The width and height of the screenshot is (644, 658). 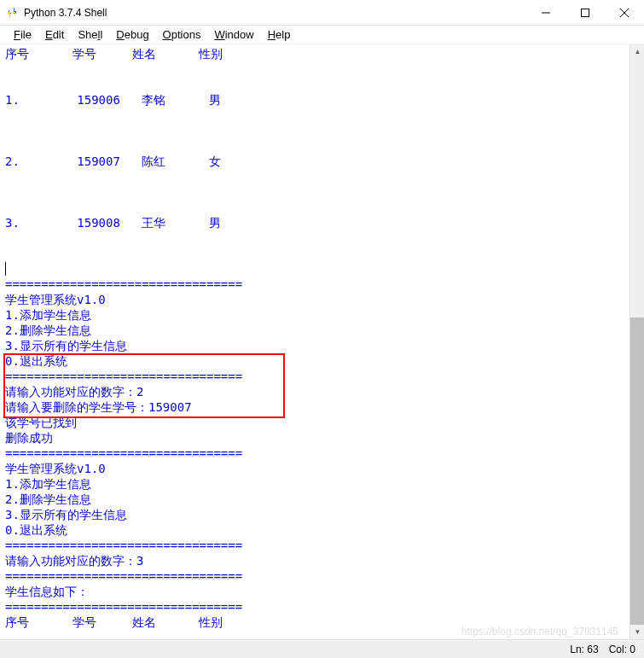 What do you see at coordinates (322, 13) in the screenshot?
I see `titlebar: Python 3.7.4 Shell` at bounding box center [322, 13].